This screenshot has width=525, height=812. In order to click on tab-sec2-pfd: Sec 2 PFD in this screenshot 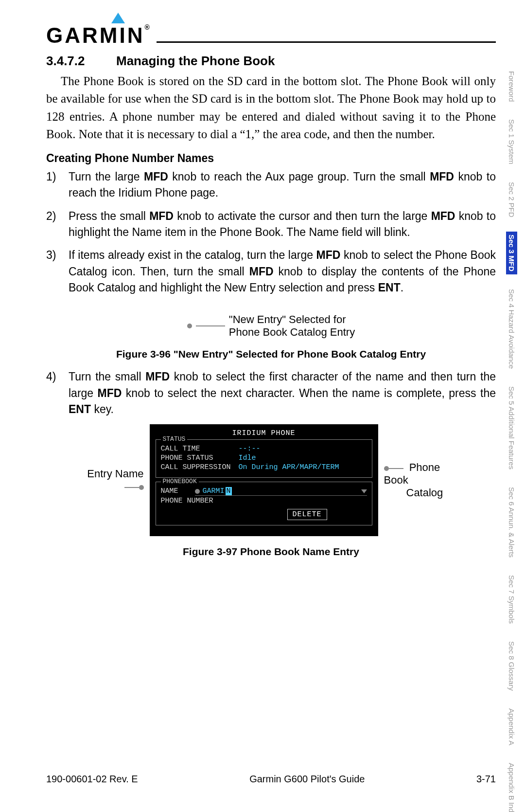, I will do `click(511, 199)`.